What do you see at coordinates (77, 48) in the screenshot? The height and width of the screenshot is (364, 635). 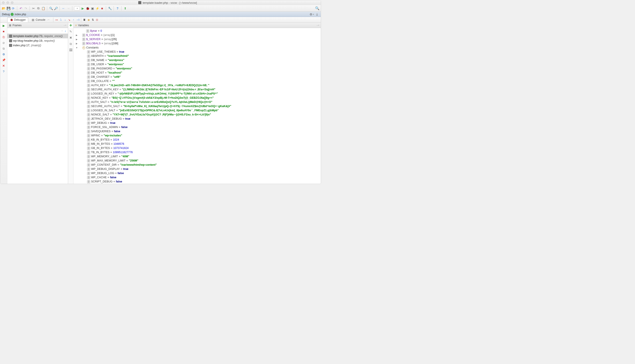 I see `tree-toggle-icon: ▼` at bounding box center [77, 48].